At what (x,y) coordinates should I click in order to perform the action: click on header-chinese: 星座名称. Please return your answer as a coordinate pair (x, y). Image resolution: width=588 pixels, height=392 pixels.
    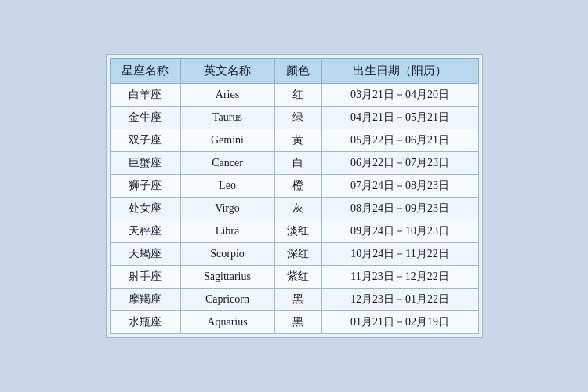
    Looking at the image, I should click on (145, 71).